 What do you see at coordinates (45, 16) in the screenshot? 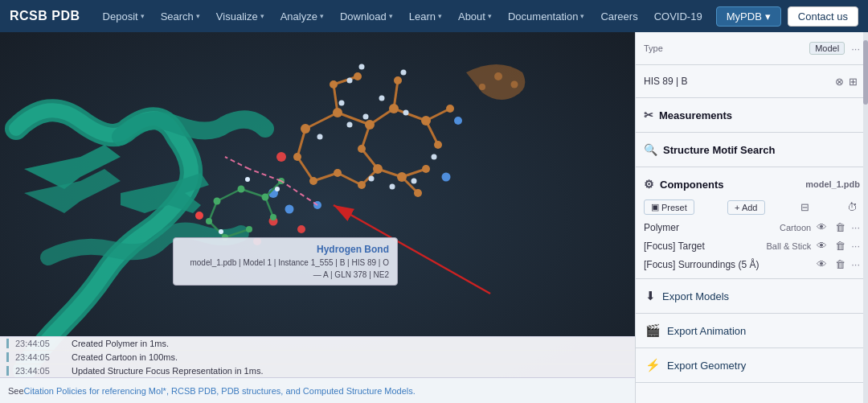
I see `brand-logo: RCSB PDB` at bounding box center [45, 16].